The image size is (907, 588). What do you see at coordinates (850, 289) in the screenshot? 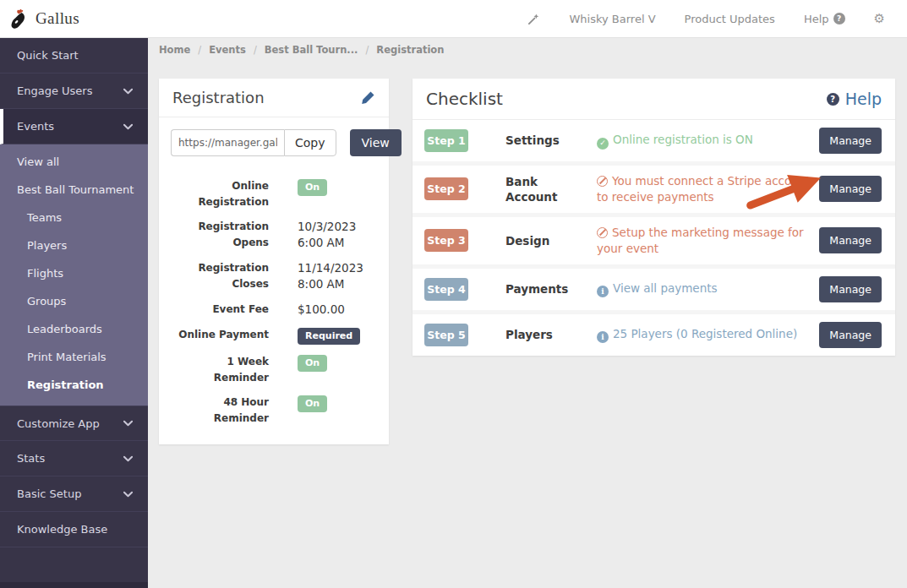
I see `manage-payments-button: Manage` at bounding box center [850, 289].